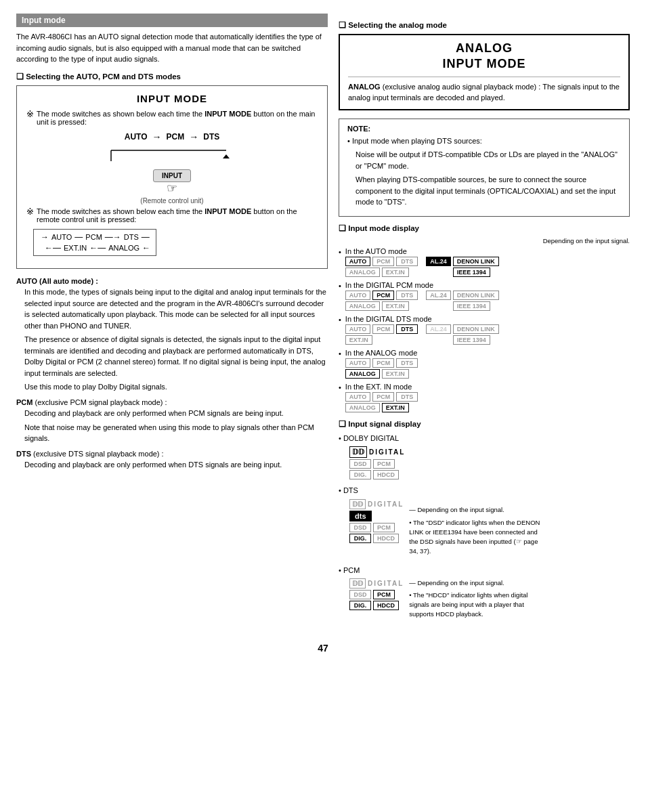 The image size is (646, 812). I want to click on pcm-mode-label: In the DIGITAL PCM mode, so click(423, 285).